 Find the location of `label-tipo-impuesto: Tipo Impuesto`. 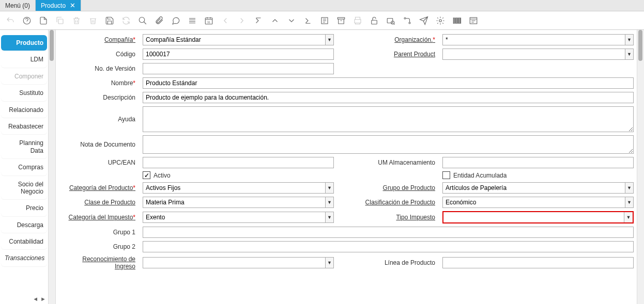

label-tipo-impuesto: Tipo Impuesto is located at coordinates (388, 217).